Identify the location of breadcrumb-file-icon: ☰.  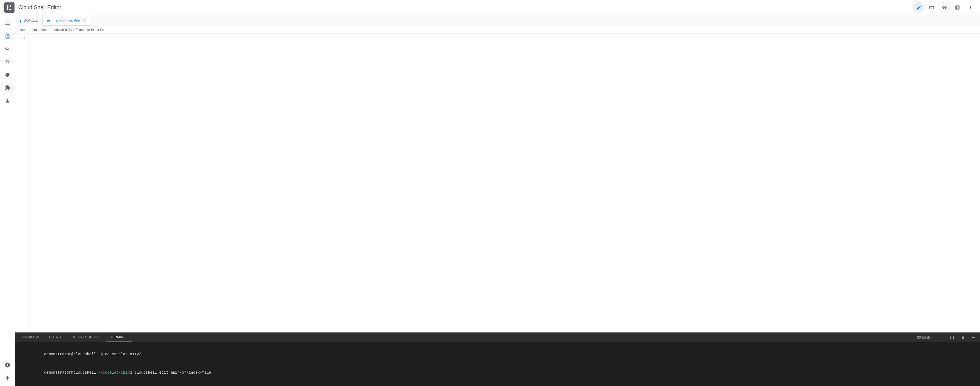
(77, 30).